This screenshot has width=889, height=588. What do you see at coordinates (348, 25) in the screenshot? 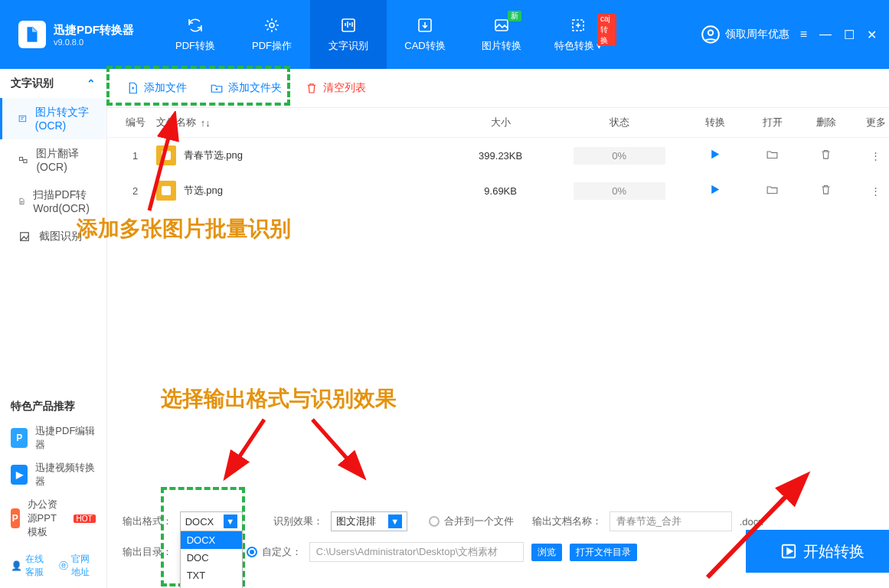
I see `scan-text-icon` at bounding box center [348, 25].